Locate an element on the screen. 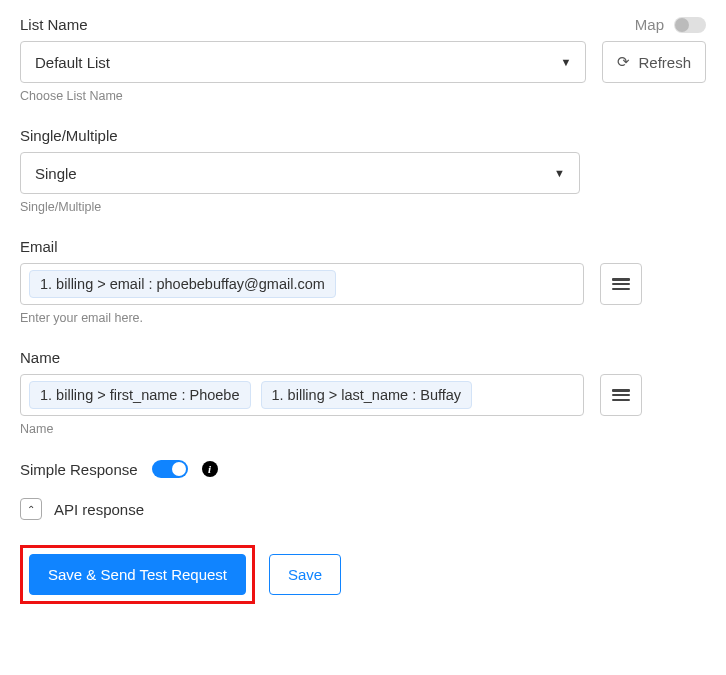 The width and height of the screenshot is (726, 675). refresh-button: ⟳ Refresh is located at coordinates (654, 62).